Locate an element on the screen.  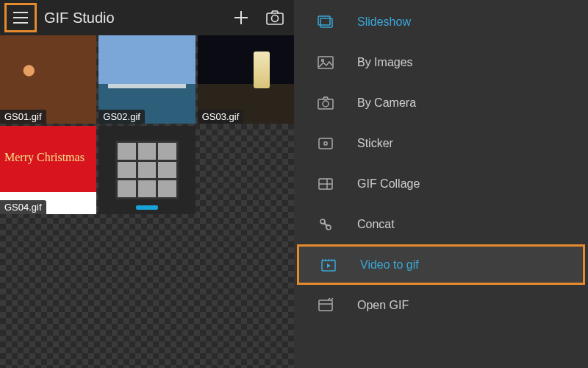
gallery-item: GS03.gif is located at coordinates (245, 79).